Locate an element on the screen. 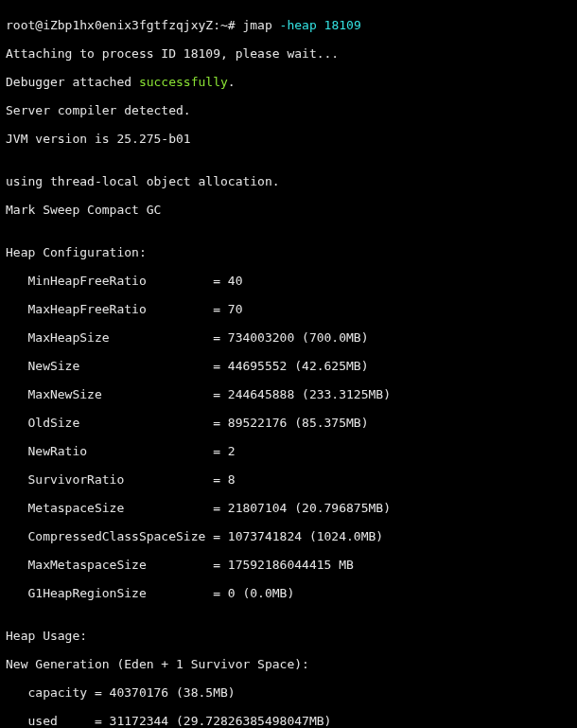 This screenshot has height=728, width=577. heap-config-header: Heap Configuration: is located at coordinates (288, 252).